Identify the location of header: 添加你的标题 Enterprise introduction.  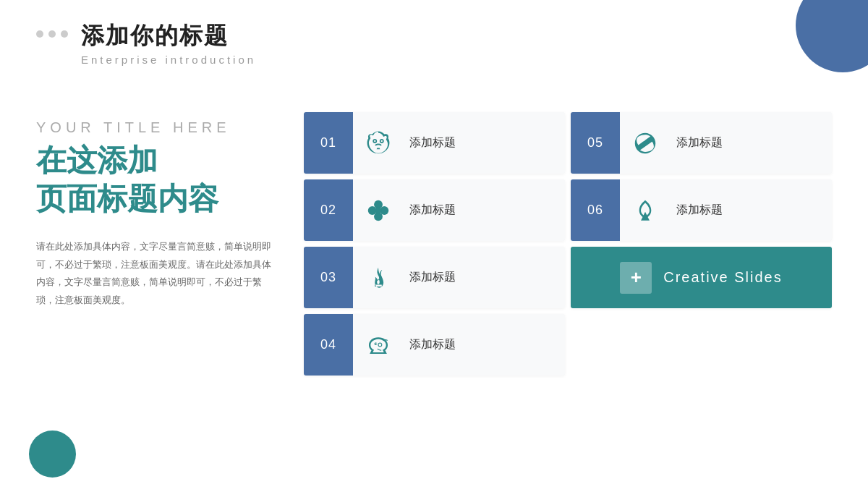
(146, 43).